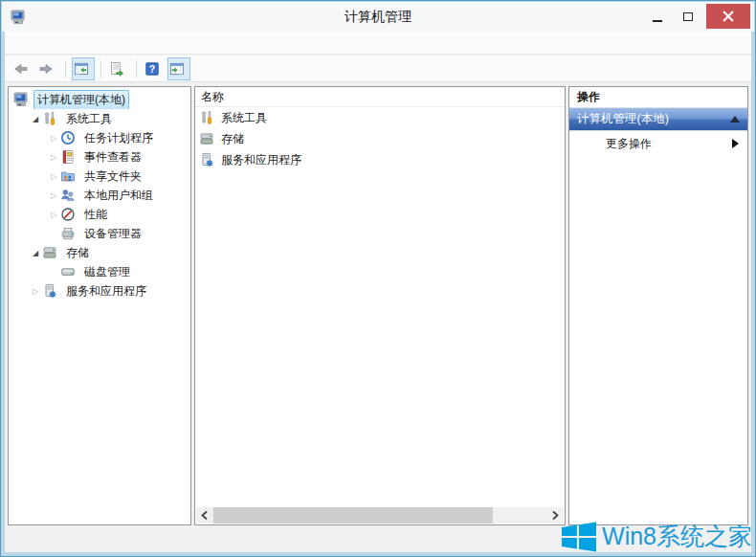 The width and height of the screenshot is (756, 557). I want to click on action-pane-title: 操作, so click(658, 98).